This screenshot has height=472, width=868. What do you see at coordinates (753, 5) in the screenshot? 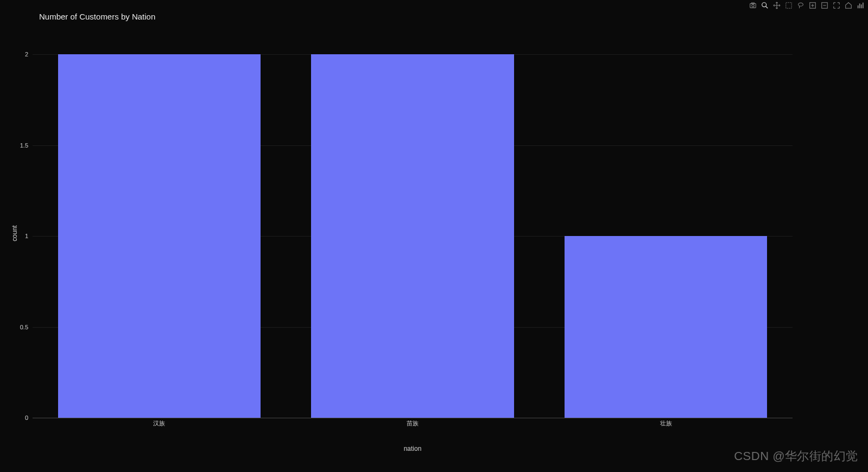
I see `camera-icon` at bounding box center [753, 5].